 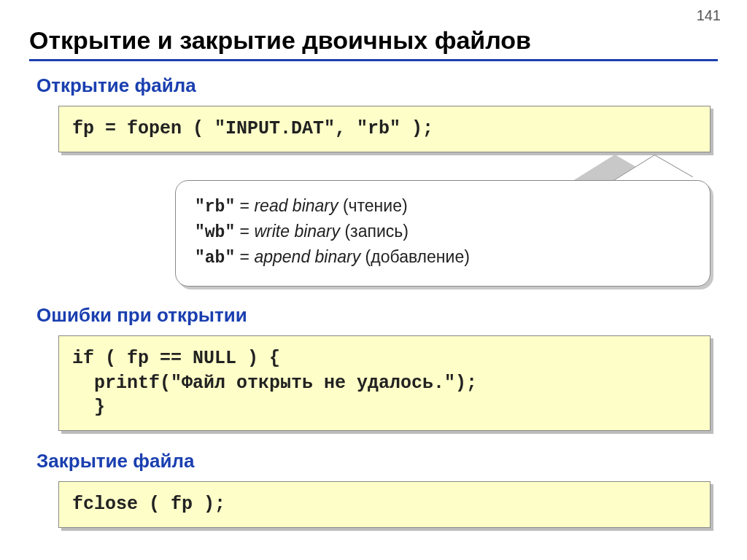 What do you see at coordinates (443, 233) in the screenshot?
I see `callout-wrap: "rb" = read binary (чтение) "wb" = write…` at bounding box center [443, 233].